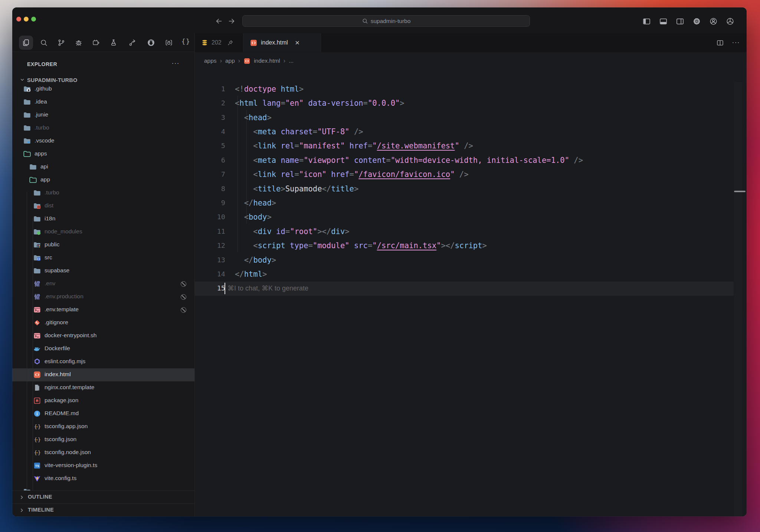 Image resolution: width=760 pixels, height=532 pixels. I want to click on activity-item-source-control, so click(61, 43).